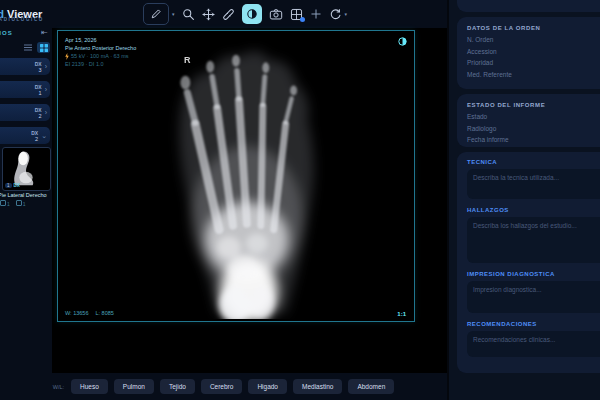 This screenshot has height=400, width=600. Describe the element at coordinates (134, 386) in the screenshot. I see `preset-pulmon-button: Pulmon` at that location.